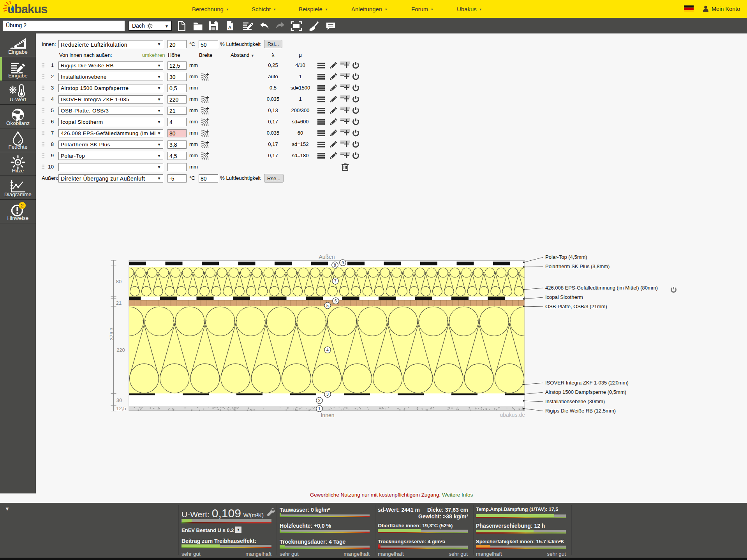 Image resolution: width=747 pixels, height=560 pixels. I want to click on svg-text: Innen, so click(327, 415).